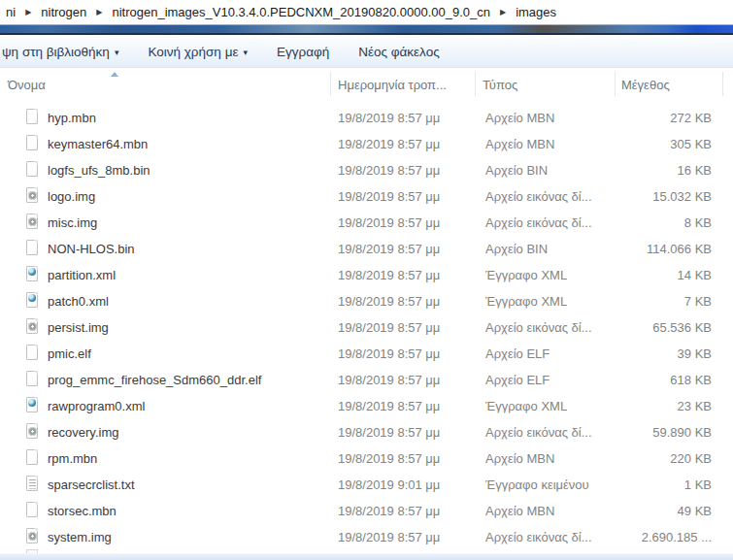  Describe the element at coordinates (27, 85) in the screenshot. I see `column-header-name: Όνομα` at that location.